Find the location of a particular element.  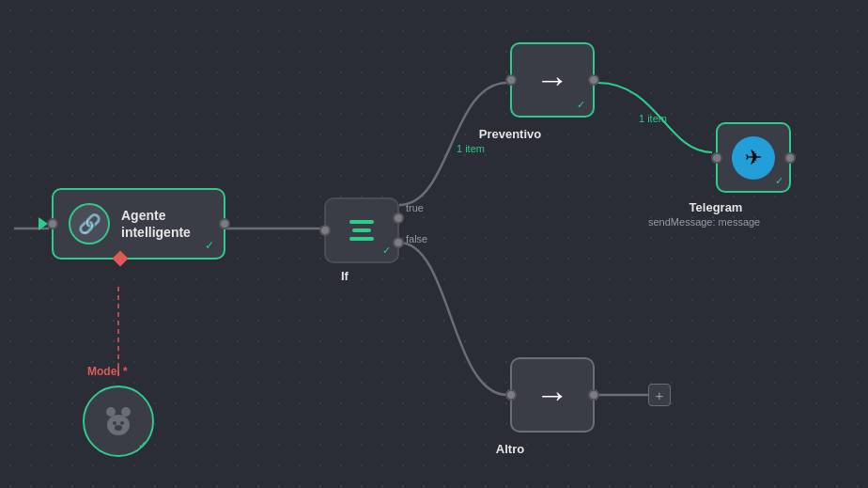

model-label-text: Model * is located at coordinates (107, 371).